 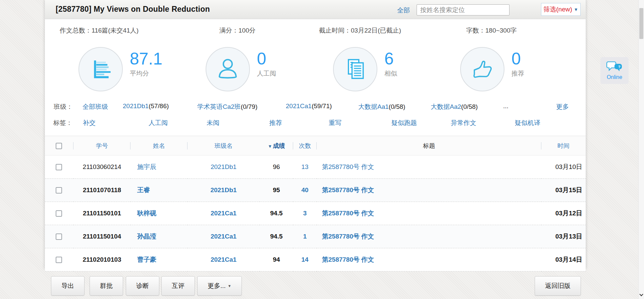 I want to click on header-attempts: 次数, so click(x=305, y=146).